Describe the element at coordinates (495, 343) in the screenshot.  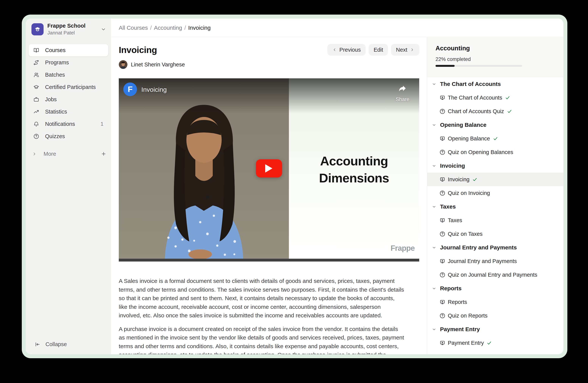
I see `outline-item-payment-entry: Payment Entry` at that location.